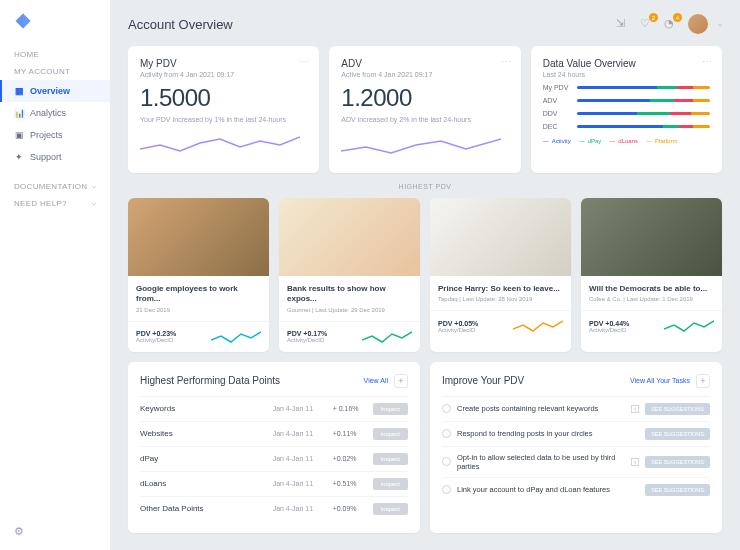  Describe the element at coordinates (424, 120) in the screenshot. I see `adv-note: ADV increased by 2% in the last 24-hours` at that location.